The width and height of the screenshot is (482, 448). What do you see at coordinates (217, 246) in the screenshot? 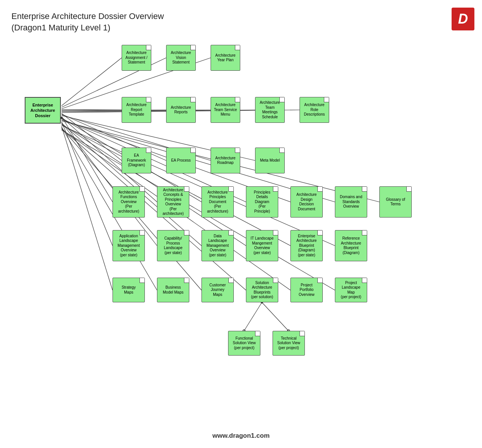
I see `node-data-landscape: Data Landscape Management Overview (per …` at bounding box center [217, 246].